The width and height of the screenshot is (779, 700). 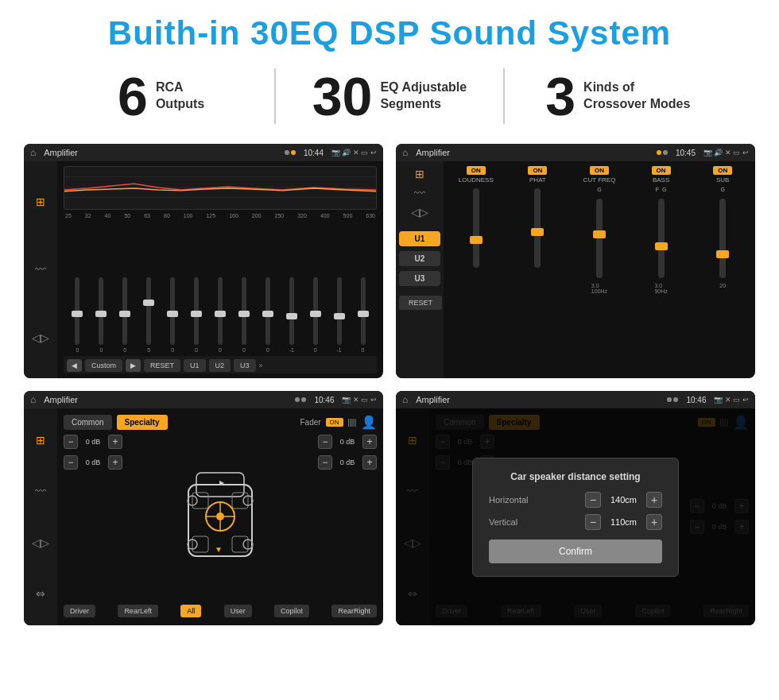 I want to click on vol-plus-tl: +, so click(x=115, y=442).